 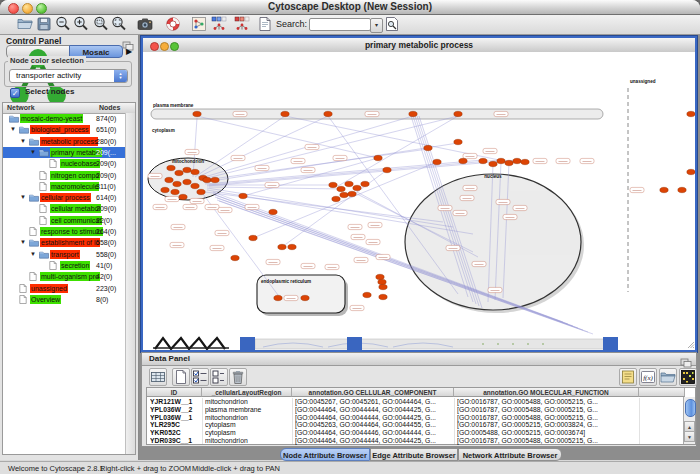 I want to click on attribute-grid-icon, so click(x=158, y=377).